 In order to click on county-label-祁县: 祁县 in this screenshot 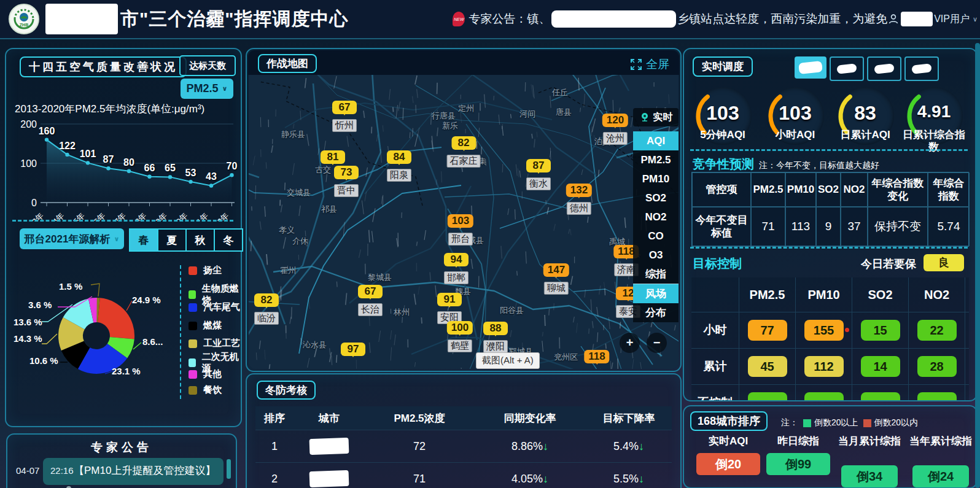, I will do `click(329, 209)`.